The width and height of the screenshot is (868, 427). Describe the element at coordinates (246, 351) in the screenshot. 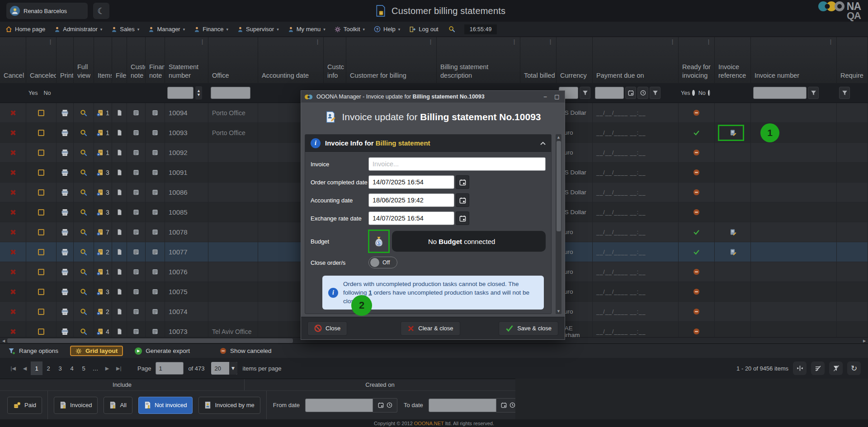

I see `show-canceled-button: Show canceled` at that location.